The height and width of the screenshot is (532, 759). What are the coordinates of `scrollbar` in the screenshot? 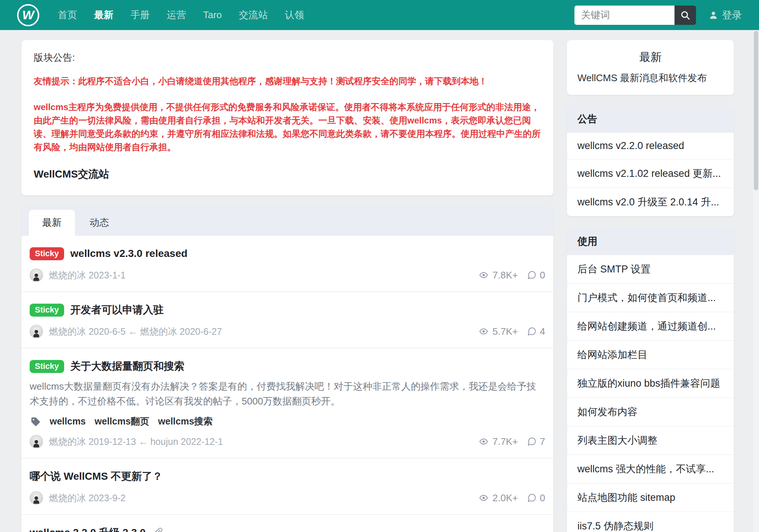 It's located at (756, 281).